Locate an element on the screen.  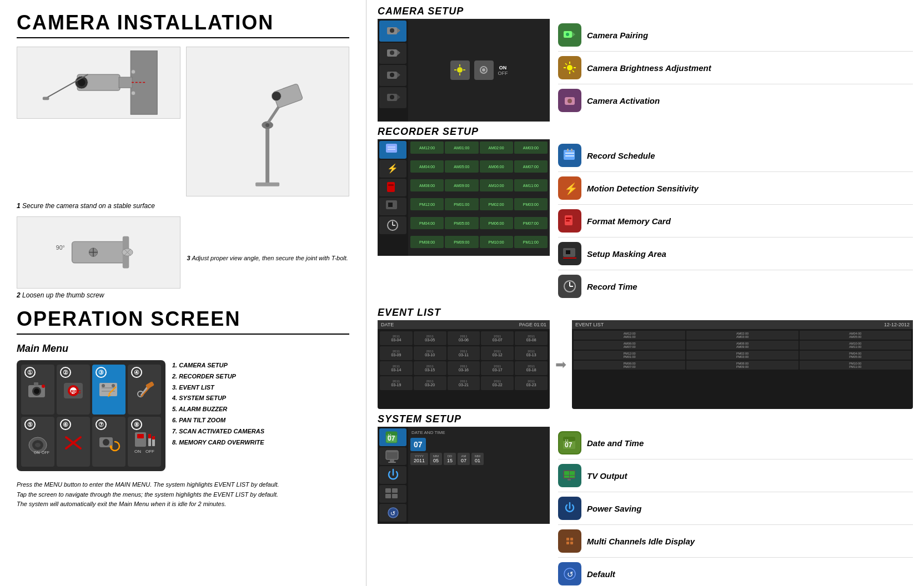
sys-field-dd: DD 15 is located at coordinates (450, 459).